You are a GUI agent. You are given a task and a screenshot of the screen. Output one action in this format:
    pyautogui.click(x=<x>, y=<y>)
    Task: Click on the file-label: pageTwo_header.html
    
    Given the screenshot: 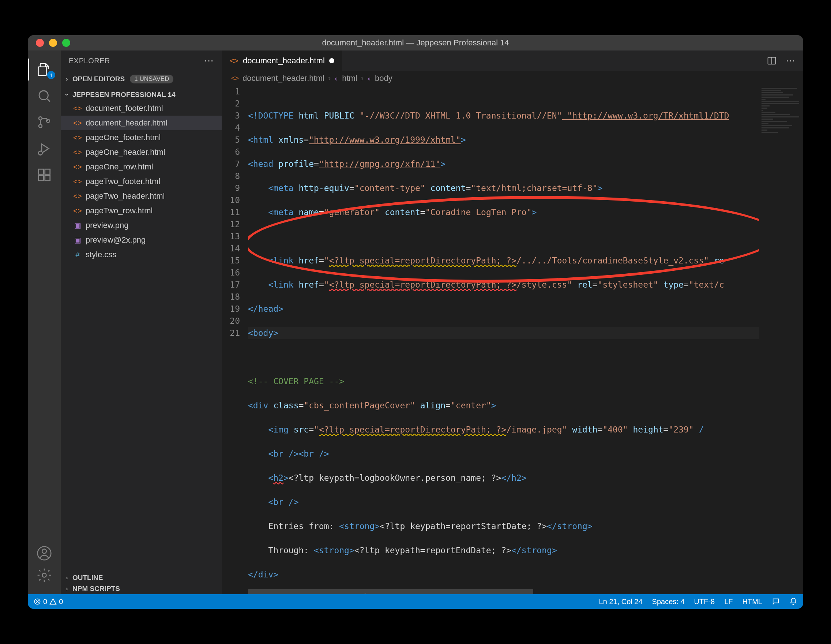 What is the action you would take?
    pyautogui.click(x=126, y=196)
    